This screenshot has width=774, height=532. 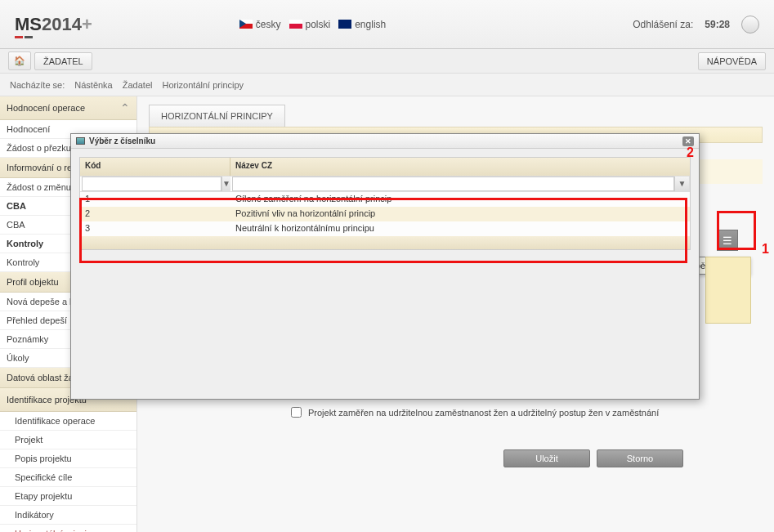 I want to click on logout-label: Odhlášení za:, so click(x=663, y=25).